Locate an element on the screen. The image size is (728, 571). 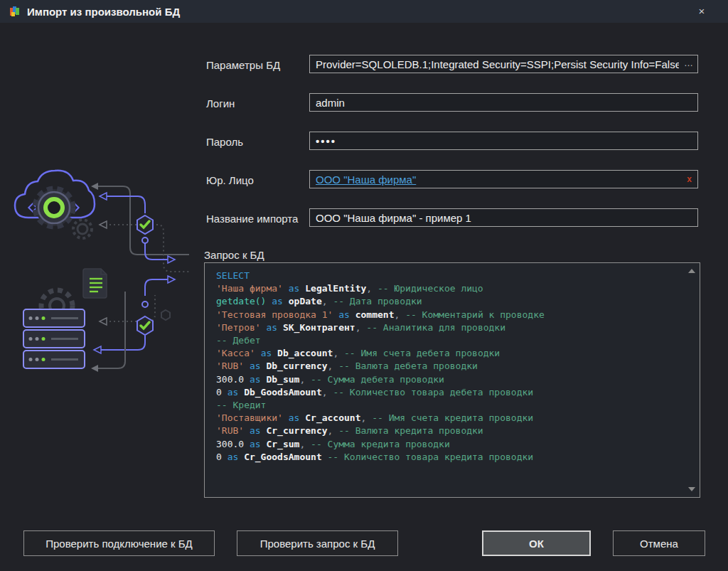
label-db-params: Параметры БД is located at coordinates (243, 65).